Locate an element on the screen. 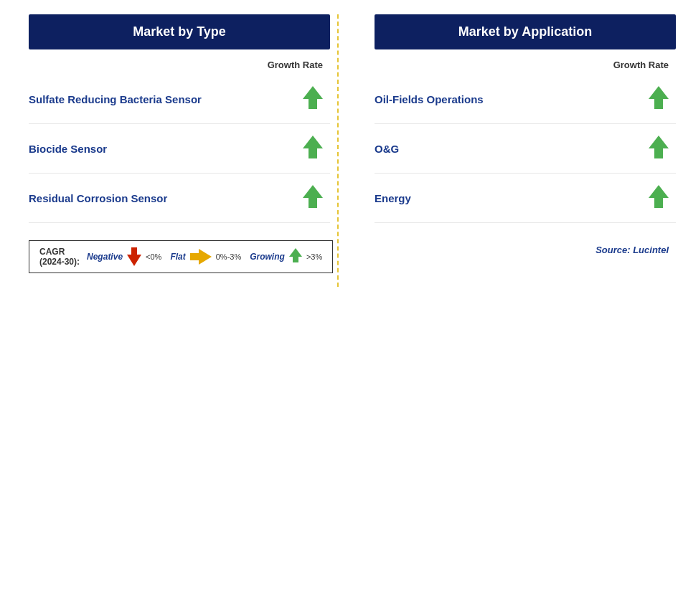 This screenshot has height=616, width=678. legend-box: CAGR(2024-30): Negative <0% Flat 0%-3% G… is located at coordinates (181, 257).